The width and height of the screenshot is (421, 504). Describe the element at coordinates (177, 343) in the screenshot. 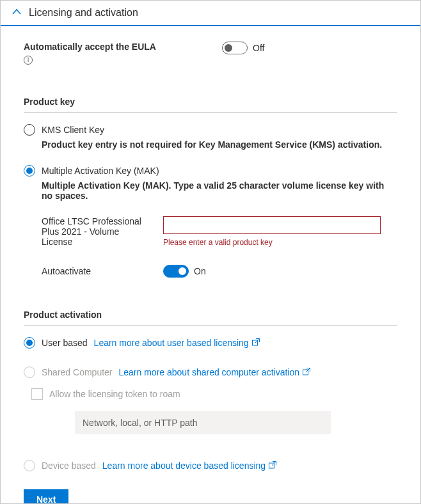

I see `user-based-link: Learn more about user based licensing` at that location.